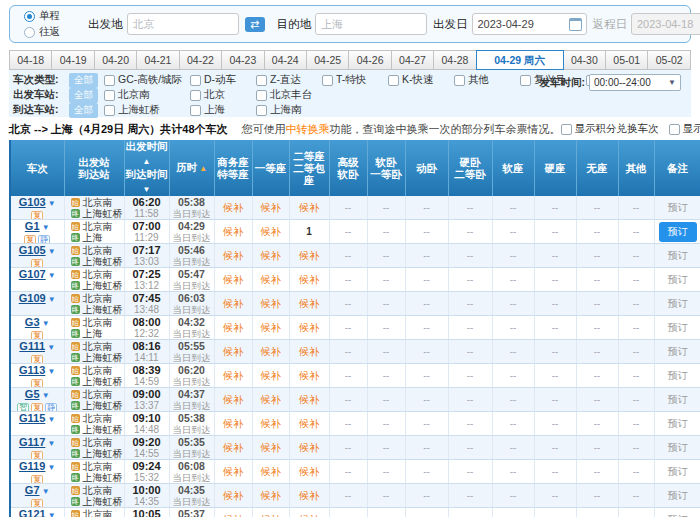  Describe the element at coordinates (32, 442) in the screenshot. I see `train-number-link: G117` at that location.